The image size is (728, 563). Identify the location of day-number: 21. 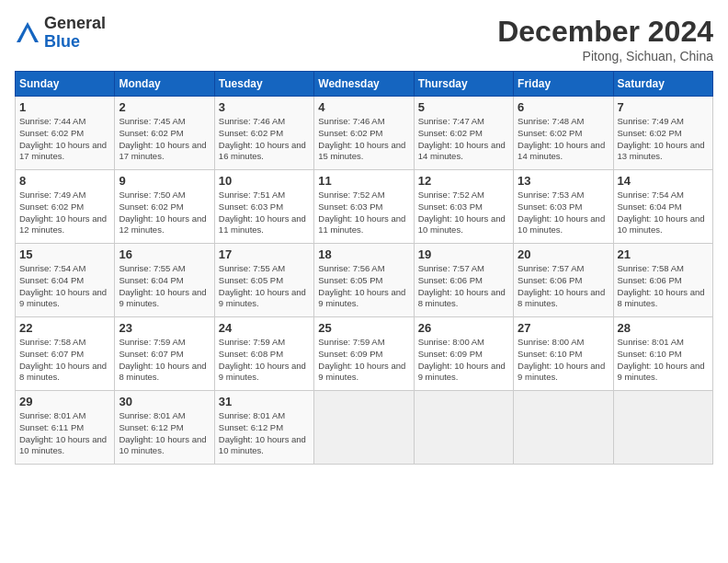
(664, 254).